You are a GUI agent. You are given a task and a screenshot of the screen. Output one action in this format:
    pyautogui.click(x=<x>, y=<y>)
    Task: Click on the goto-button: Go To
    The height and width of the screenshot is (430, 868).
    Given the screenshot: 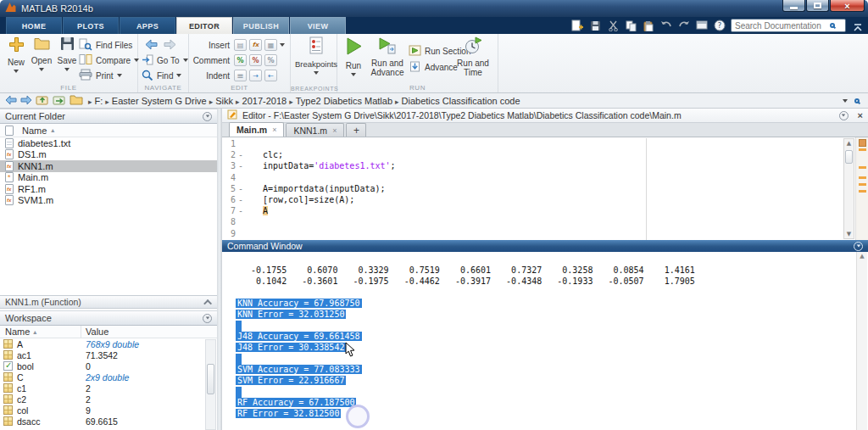 What is the action you would take?
    pyautogui.click(x=164, y=60)
    